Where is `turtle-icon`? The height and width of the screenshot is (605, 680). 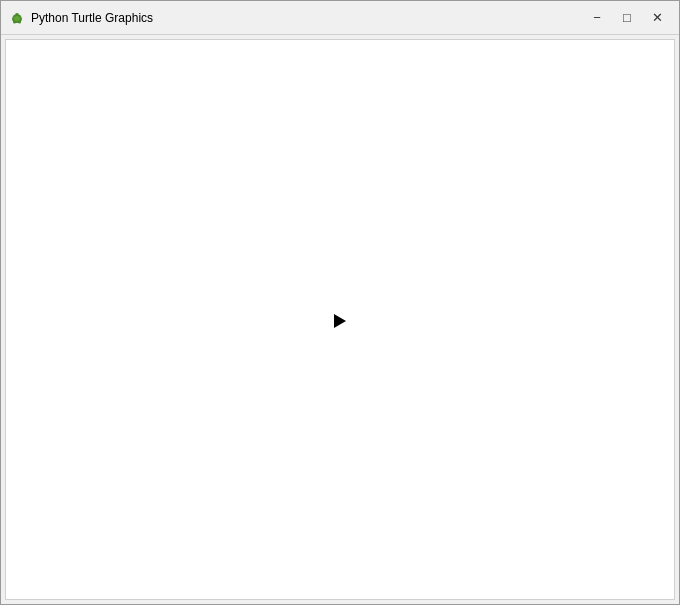
turtle-icon is located at coordinates (17, 18).